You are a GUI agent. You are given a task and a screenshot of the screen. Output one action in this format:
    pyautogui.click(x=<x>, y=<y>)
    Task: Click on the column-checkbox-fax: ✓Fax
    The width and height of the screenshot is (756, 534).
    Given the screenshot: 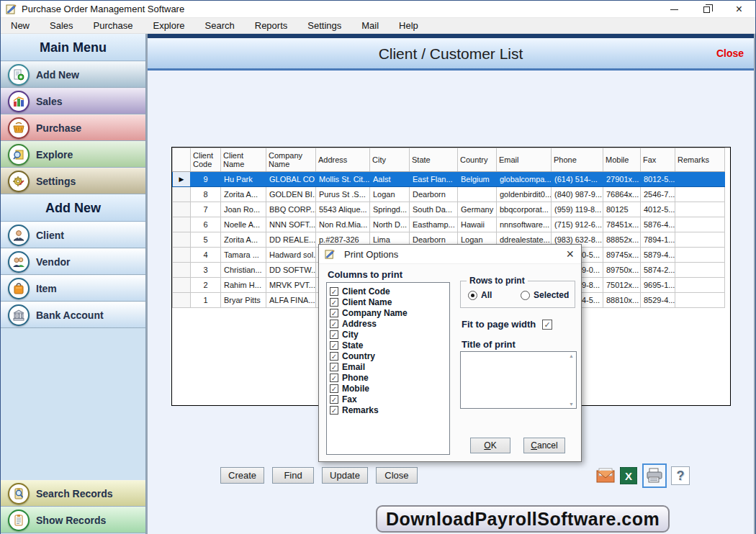 What is the action you would take?
    pyautogui.click(x=390, y=399)
    